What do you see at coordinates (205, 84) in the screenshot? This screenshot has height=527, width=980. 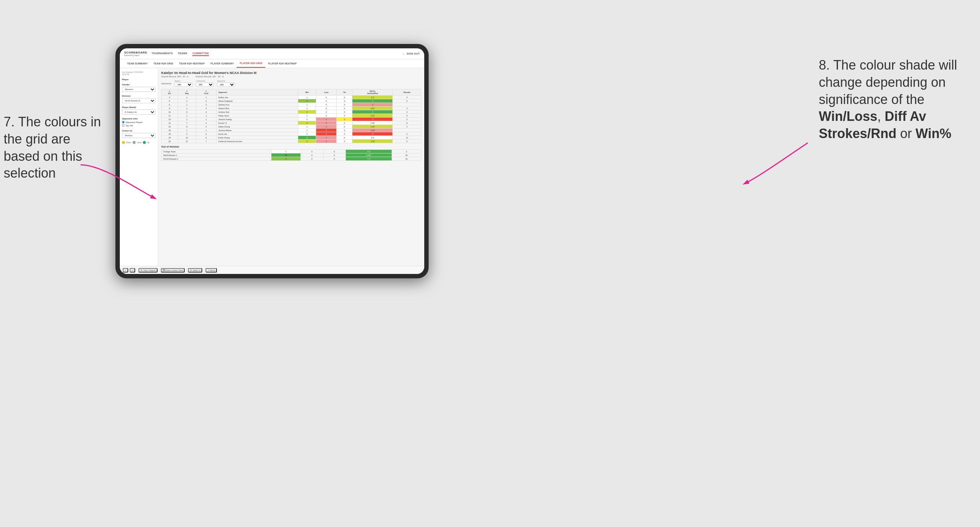 I see `conference-filter-select: (All)` at bounding box center [205, 84].